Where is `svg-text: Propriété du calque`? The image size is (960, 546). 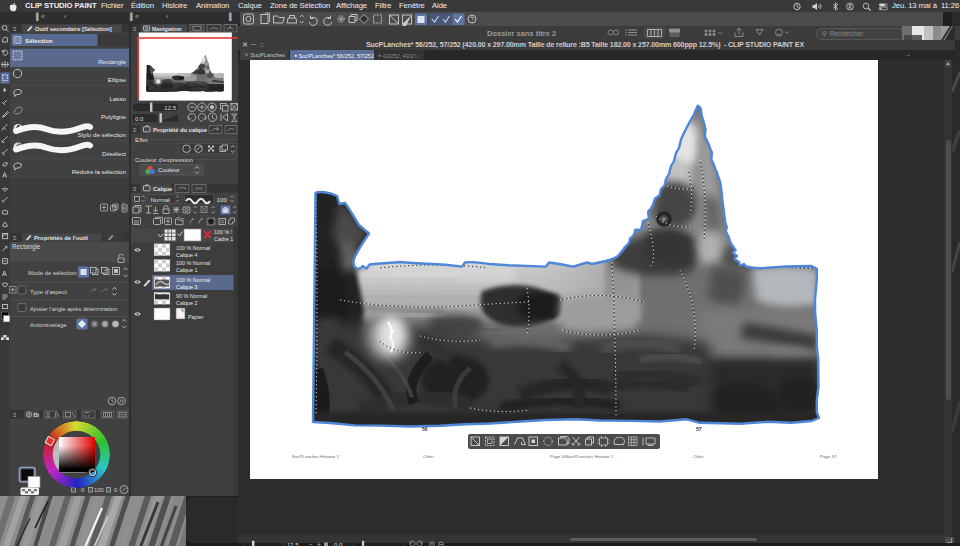 svg-text: Propriété du calque is located at coordinates (180, 130).